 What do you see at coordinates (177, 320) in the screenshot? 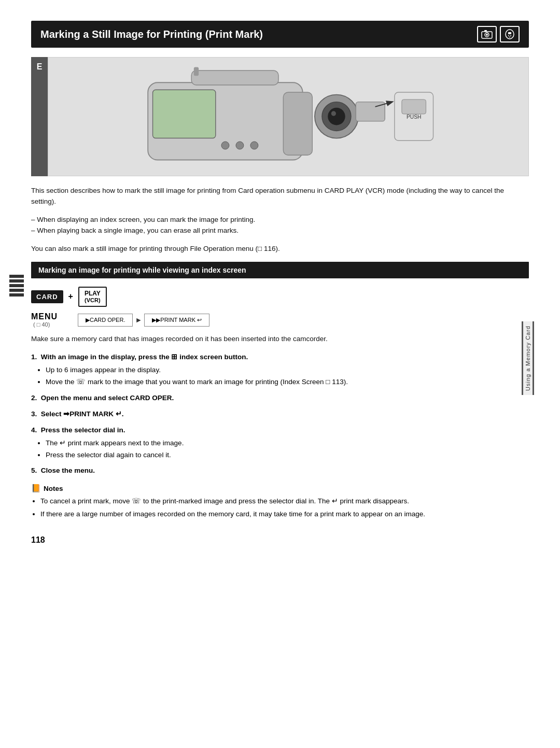
I see `menu-step-2: ▶▶PRINT MARK ↩` at bounding box center [177, 320].